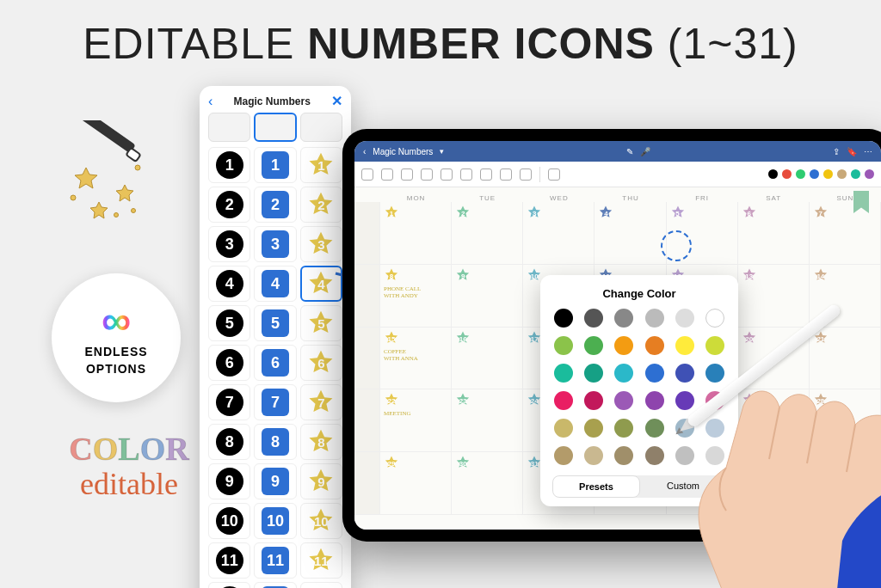 The width and height of the screenshot is (881, 588). What do you see at coordinates (275, 521) in the screenshot?
I see `sticker-square-10: 10` at bounding box center [275, 521].